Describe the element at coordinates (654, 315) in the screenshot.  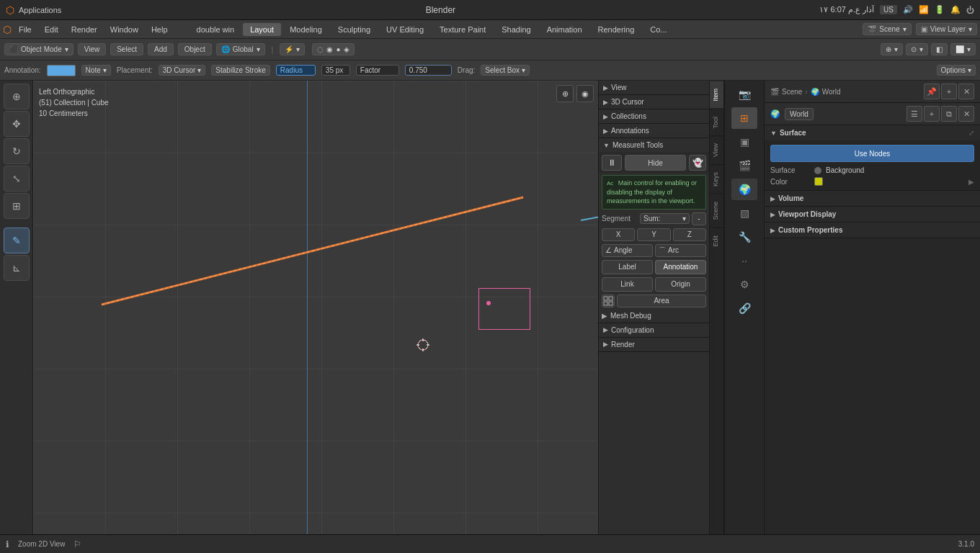
I see `mesh-debug-row: ▶ Mesh Debug` at that location.